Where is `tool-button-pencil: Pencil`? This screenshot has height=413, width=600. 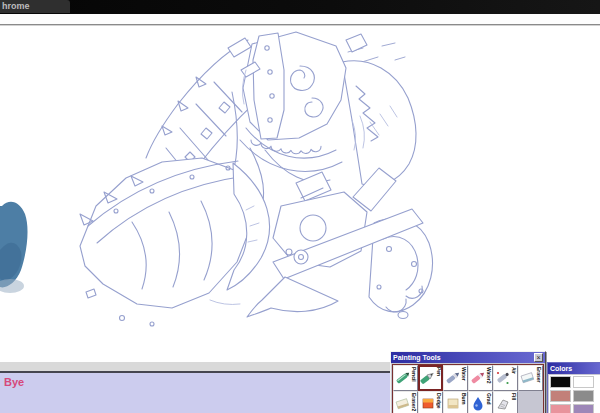
tool-button-pencil: Pencil is located at coordinates (406, 378).